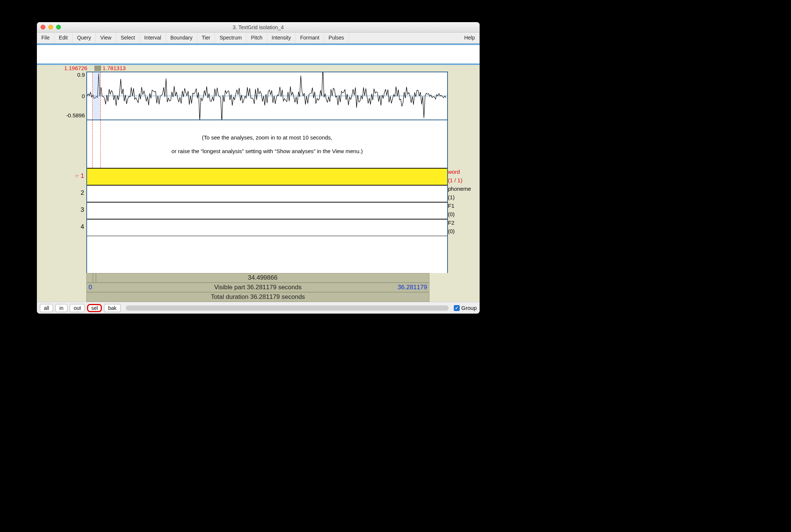 The height and width of the screenshot is (532, 791). I want to click on tier2-count: (1), so click(463, 197).